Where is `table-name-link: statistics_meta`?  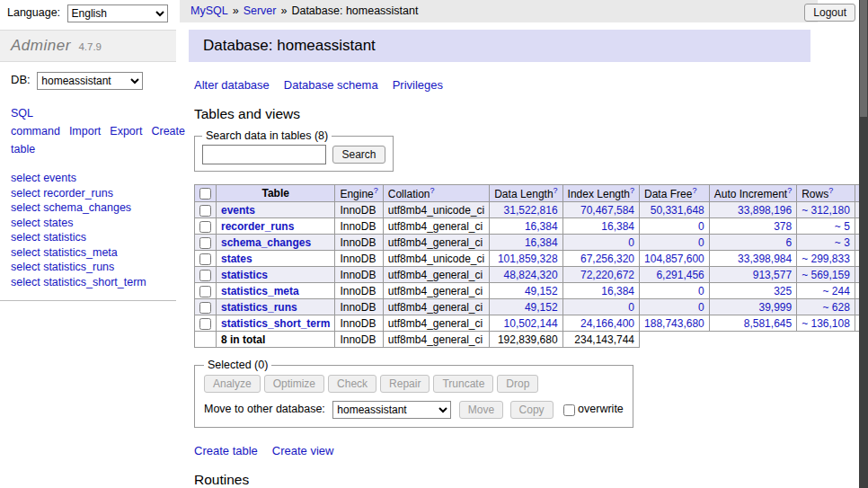 table-name-link: statistics_meta is located at coordinates (261, 291).